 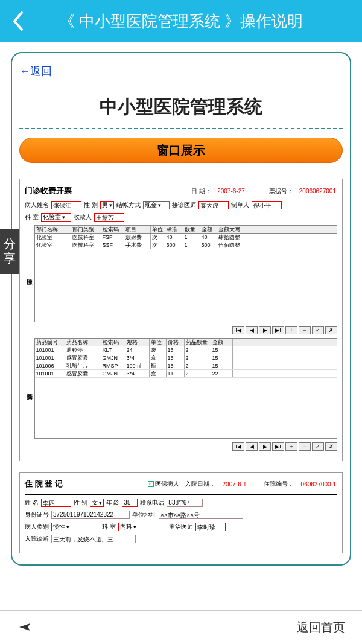 What do you see at coordinates (267, 205) in the screenshot?
I see `creator-input: 倪小平` at bounding box center [267, 205].